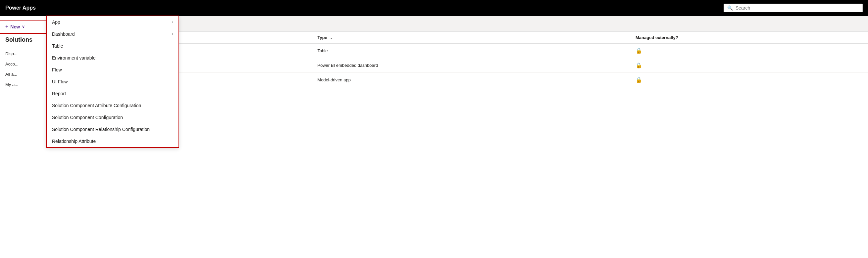 The height and width of the screenshot is (258, 868). I want to click on col-header-managed: Managed externally?, so click(749, 38).